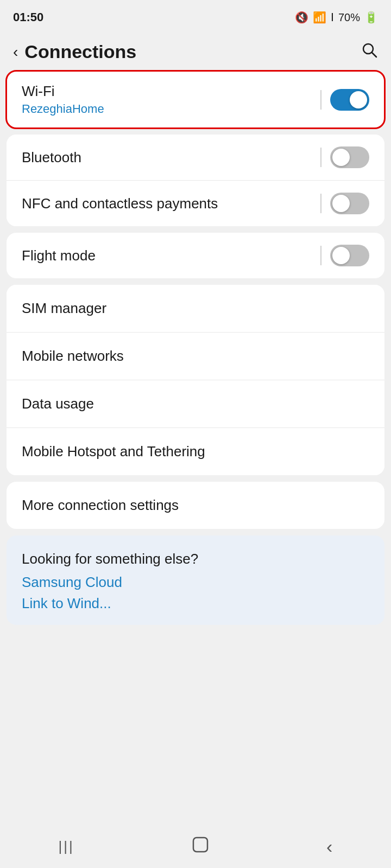  I want to click on nfc-toggle, so click(350, 203).